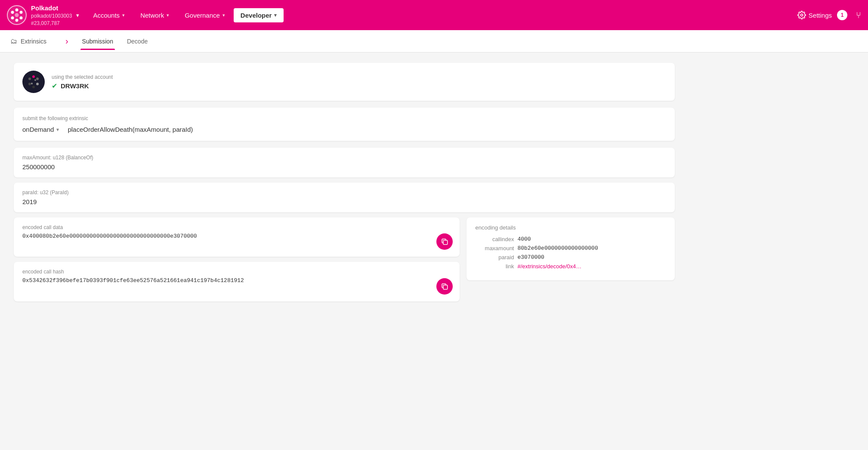 This screenshot has width=868, height=450. What do you see at coordinates (28, 41) in the screenshot?
I see `section-label-area: 🗂 Extrinsics` at bounding box center [28, 41].